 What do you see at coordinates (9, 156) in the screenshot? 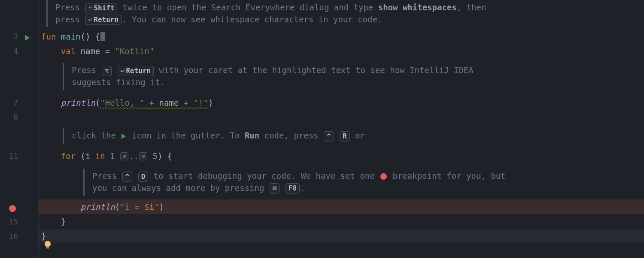
I see `line-number: 11` at bounding box center [9, 156].